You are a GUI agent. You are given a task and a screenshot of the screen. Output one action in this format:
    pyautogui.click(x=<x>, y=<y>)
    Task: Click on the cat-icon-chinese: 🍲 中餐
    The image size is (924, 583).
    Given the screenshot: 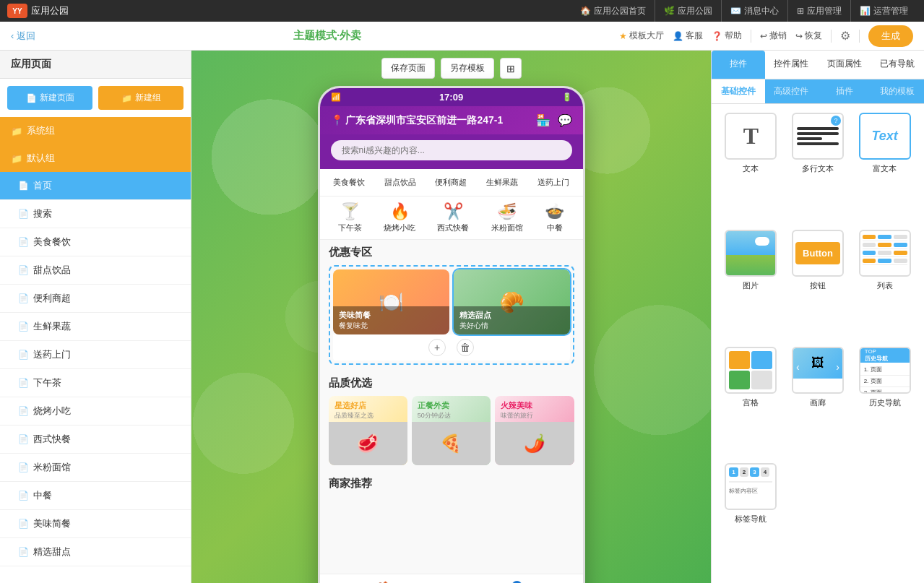 What is the action you would take?
    pyautogui.click(x=555, y=218)
    